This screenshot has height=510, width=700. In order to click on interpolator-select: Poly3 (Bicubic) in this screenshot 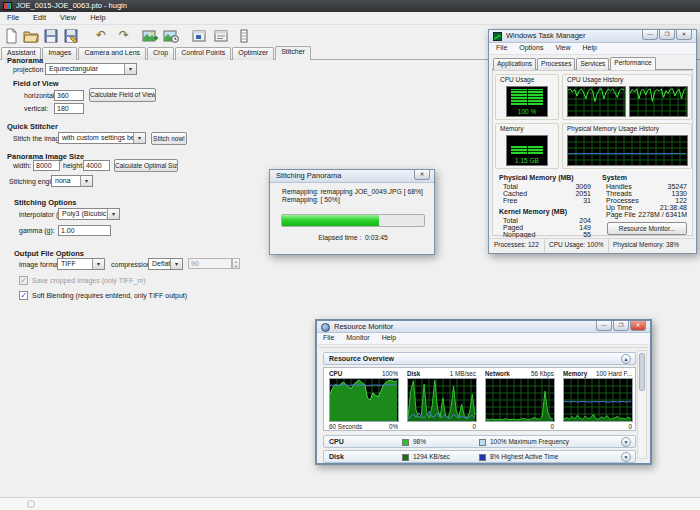, I will do `click(89, 214)`.